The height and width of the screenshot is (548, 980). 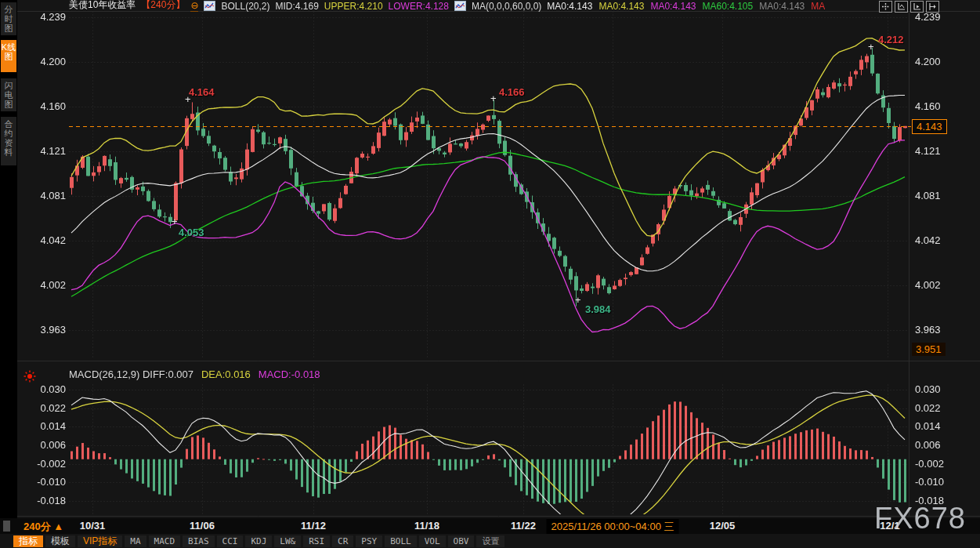 What do you see at coordinates (928, 408) in the screenshot?
I see `macd-tick-right: 0.022` at bounding box center [928, 408].